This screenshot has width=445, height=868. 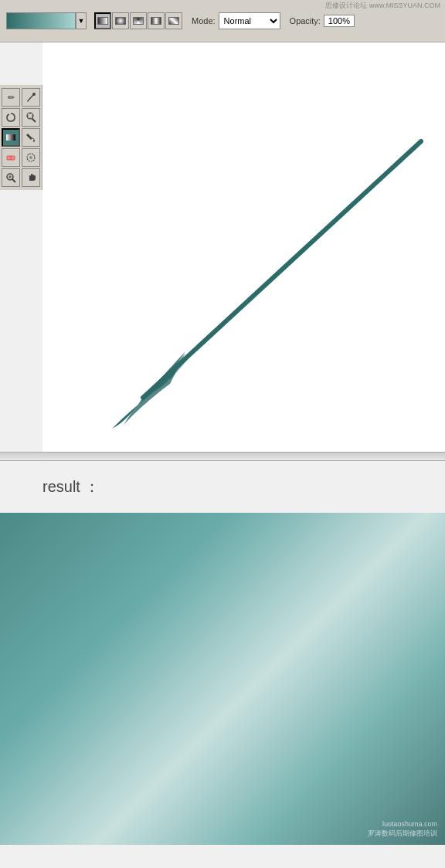 What do you see at coordinates (403, 829) in the screenshot?
I see `watermark-bottom: luotaoshuma.com 罗涛数码后期修图培训` at bounding box center [403, 829].